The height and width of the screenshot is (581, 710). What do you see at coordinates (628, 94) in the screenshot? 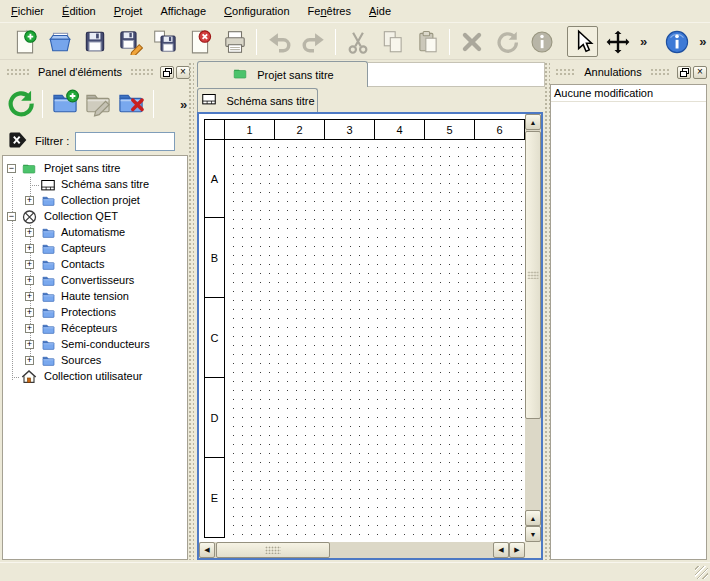
I see `undo-list-item: Aucune modification` at bounding box center [628, 94].